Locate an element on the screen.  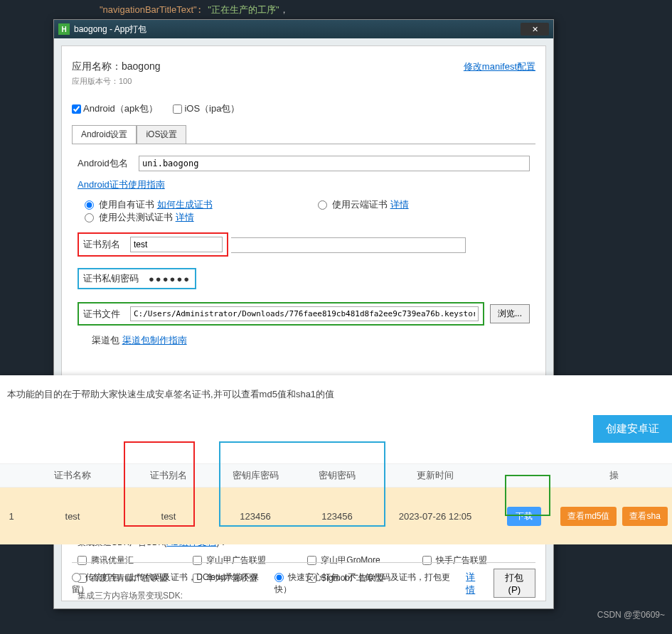
close-icon: ✕ is located at coordinates (535, 29).